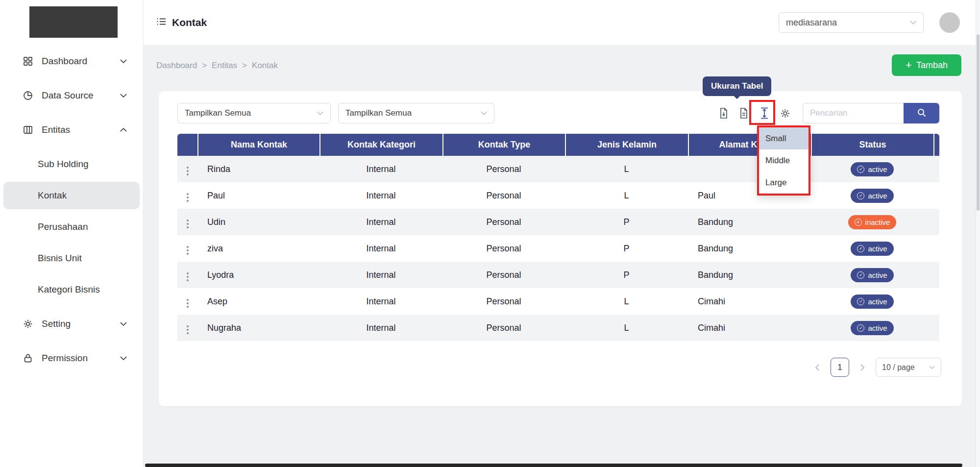 Image resolution: width=980 pixels, height=467 pixels. I want to click on pagination: 1 10 / page, so click(878, 368).